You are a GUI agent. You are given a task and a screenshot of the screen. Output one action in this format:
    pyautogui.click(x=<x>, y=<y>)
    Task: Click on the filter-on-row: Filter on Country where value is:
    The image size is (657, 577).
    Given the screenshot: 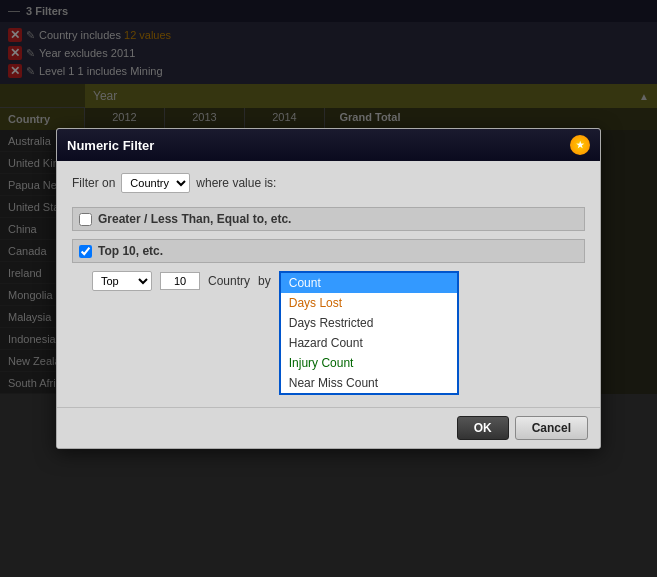 What is the action you would take?
    pyautogui.click(x=328, y=183)
    